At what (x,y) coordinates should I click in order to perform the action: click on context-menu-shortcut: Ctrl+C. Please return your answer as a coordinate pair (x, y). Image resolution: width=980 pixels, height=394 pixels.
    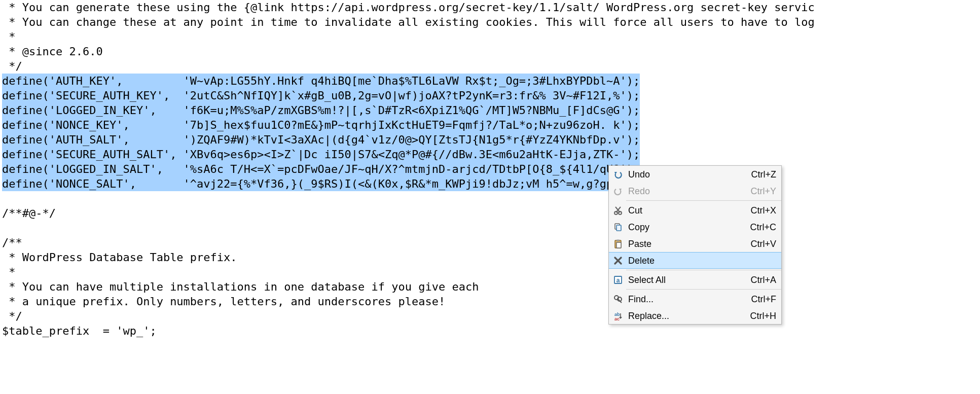
    Looking at the image, I should click on (763, 227).